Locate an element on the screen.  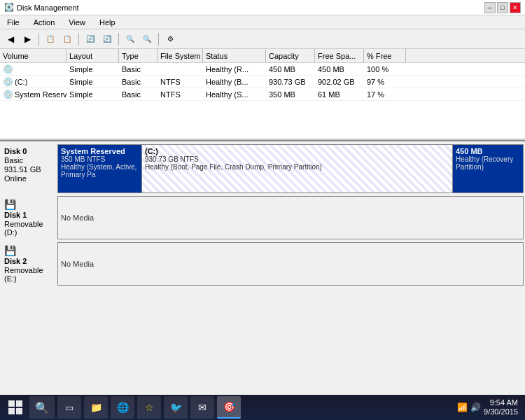
disk-label-1: 💾 Disk 1 Removable (D:) is located at coordinates (29, 218).